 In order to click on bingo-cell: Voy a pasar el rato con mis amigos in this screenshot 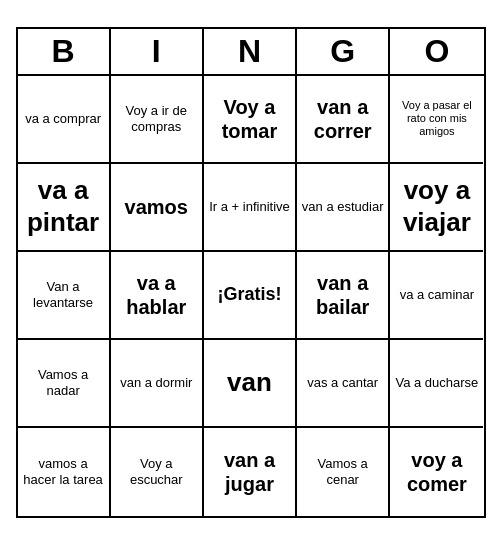, I will do `click(436, 120)`.